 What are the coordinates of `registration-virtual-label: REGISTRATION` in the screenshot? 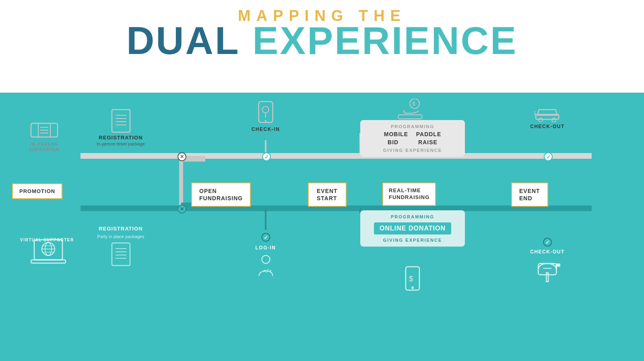 It's located at (121, 229).